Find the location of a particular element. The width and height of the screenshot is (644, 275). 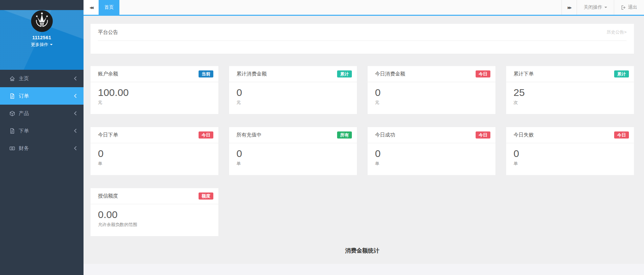

stat-card-unit: 次 is located at coordinates (570, 103).